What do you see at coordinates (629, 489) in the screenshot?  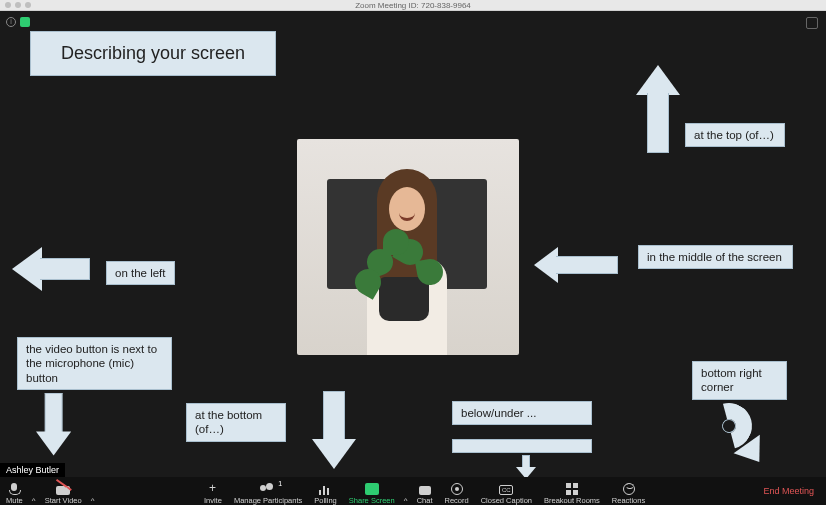 I see `reactions-icon` at bounding box center [629, 489].